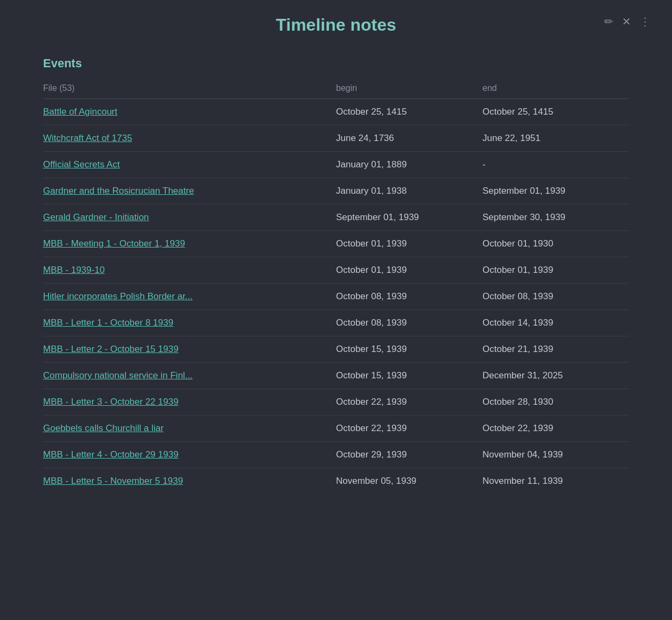  Describe the element at coordinates (80, 112) in the screenshot. I see `file-link: Battle of Agincourt` at that location.